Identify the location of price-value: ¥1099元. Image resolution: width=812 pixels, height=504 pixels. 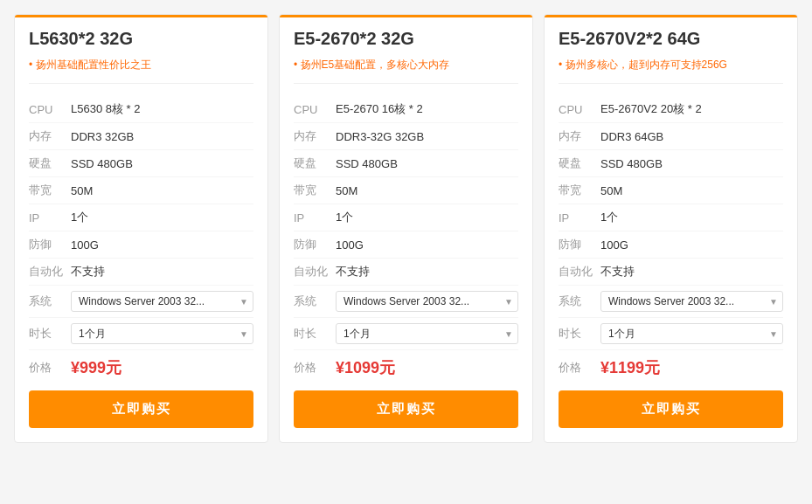
(365, 368).